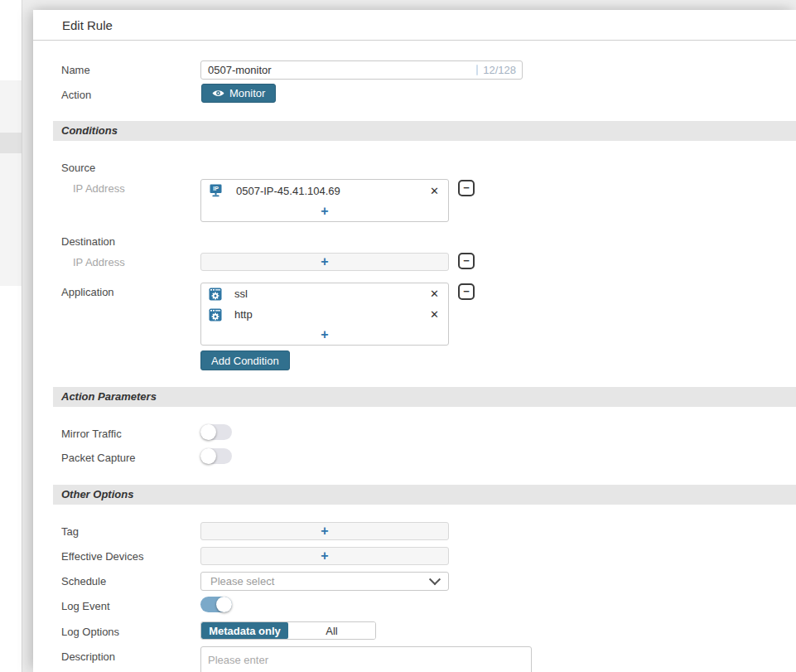  What do you see at coordinates (76, 94) in the screenshot?
I see `action-label: Action` at bounding box center [76, 94].